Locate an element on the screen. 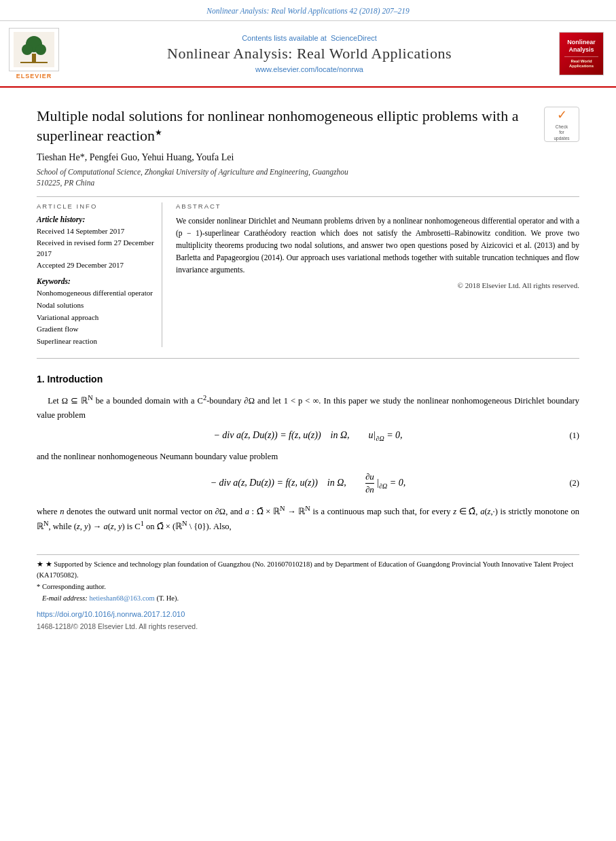  sciencedirect-link: ScienceDirect is located at coordinates (354, 38).